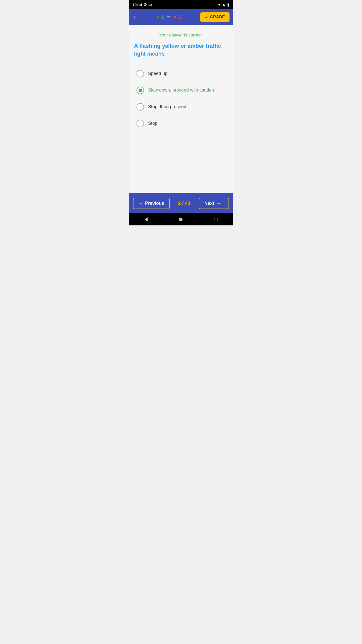  Describe the element at coordinates (181, 219) in the screenshot. I see `android-nav-bar` at that location.